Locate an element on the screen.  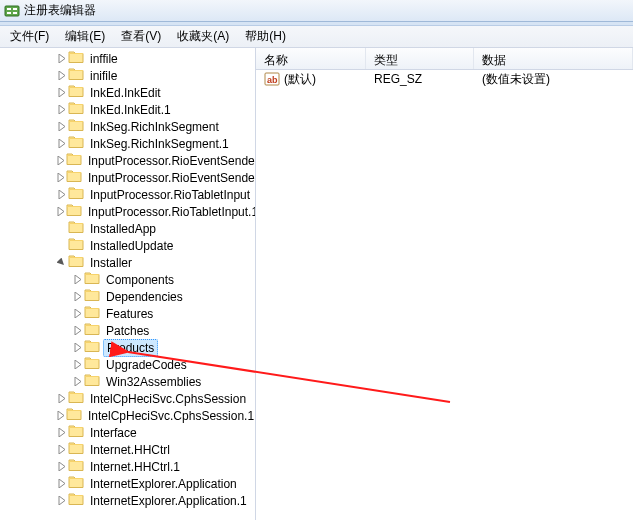
tree-node-label: InstalledApp is located at coordinates (123, 229).